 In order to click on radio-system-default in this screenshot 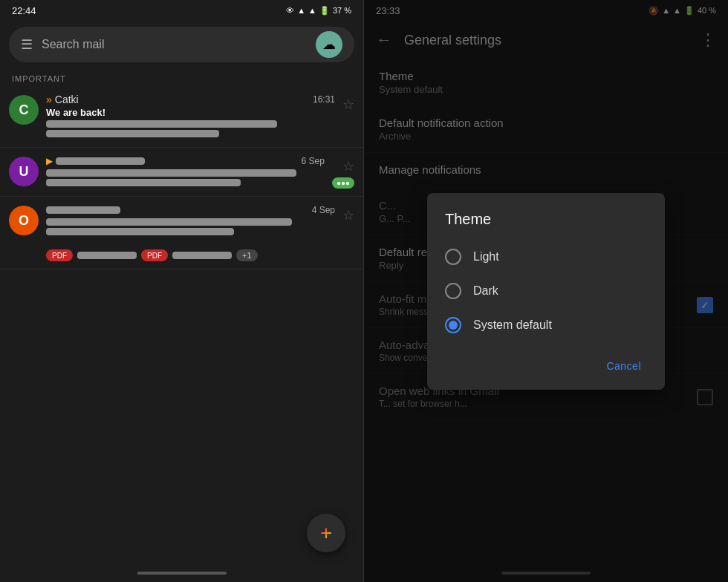, I will do `click(453, 325)`.